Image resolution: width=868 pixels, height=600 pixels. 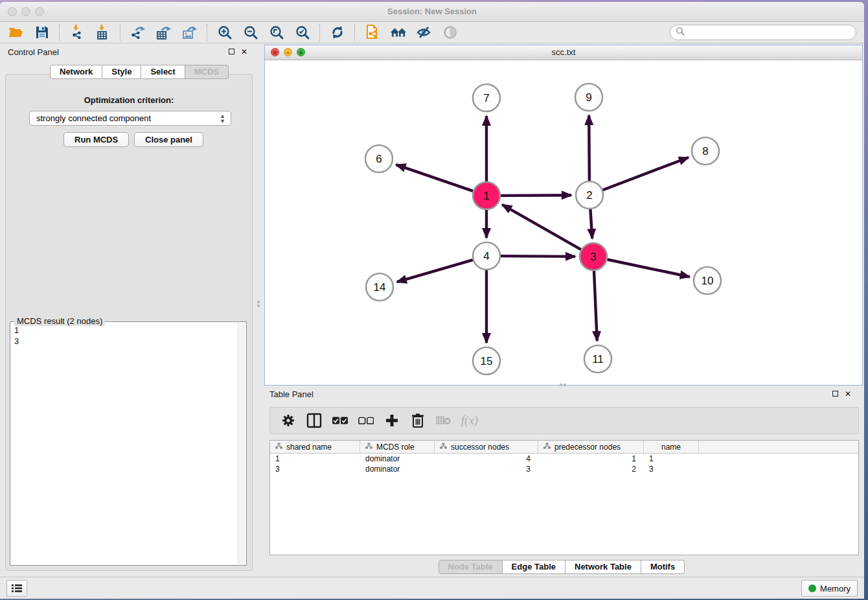 I want to click on columns-icon, so click(x=314, y=421).